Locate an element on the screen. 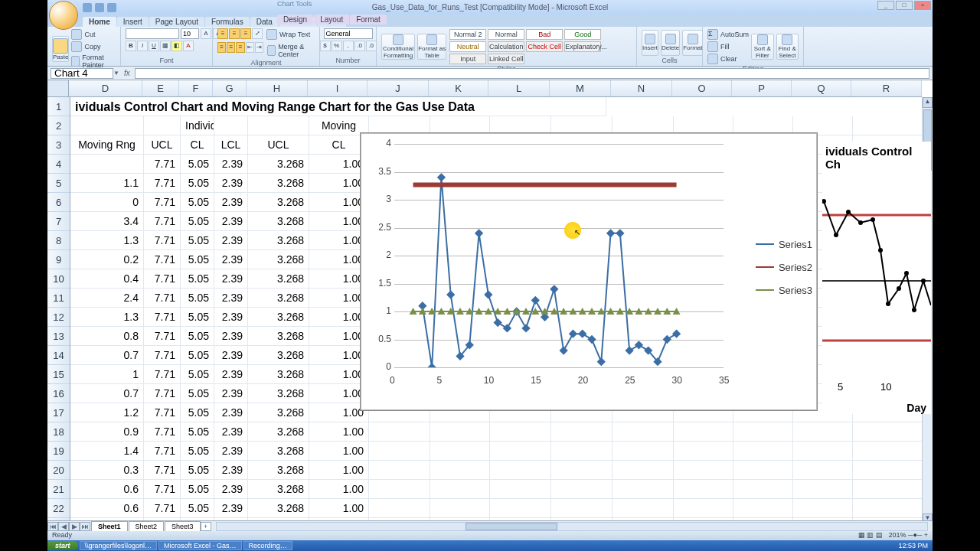 The width and height of the screenshot is (980, 551). dropdown-icon: ▼ is located at coordinates (116, 73).